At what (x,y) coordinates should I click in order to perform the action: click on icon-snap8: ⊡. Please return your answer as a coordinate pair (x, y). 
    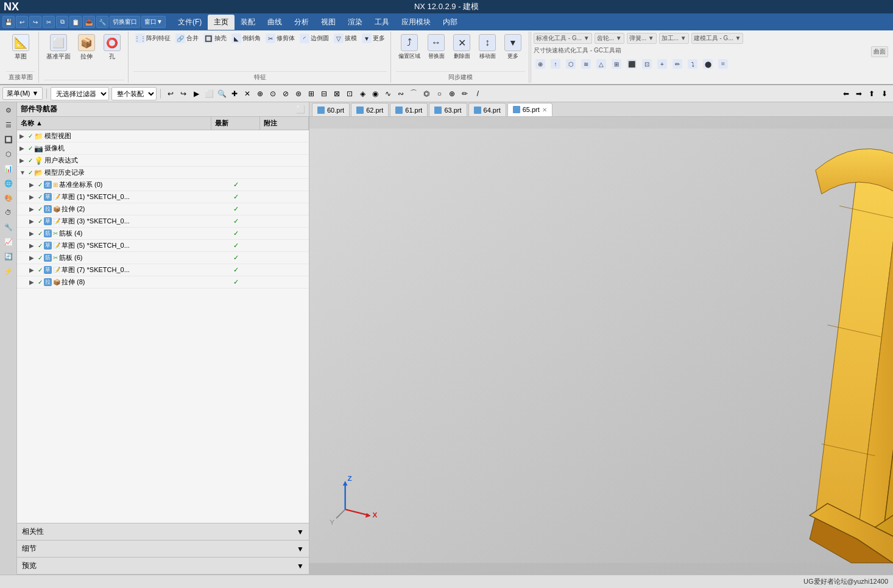
    Looking at the image, I should click on (350, 94).